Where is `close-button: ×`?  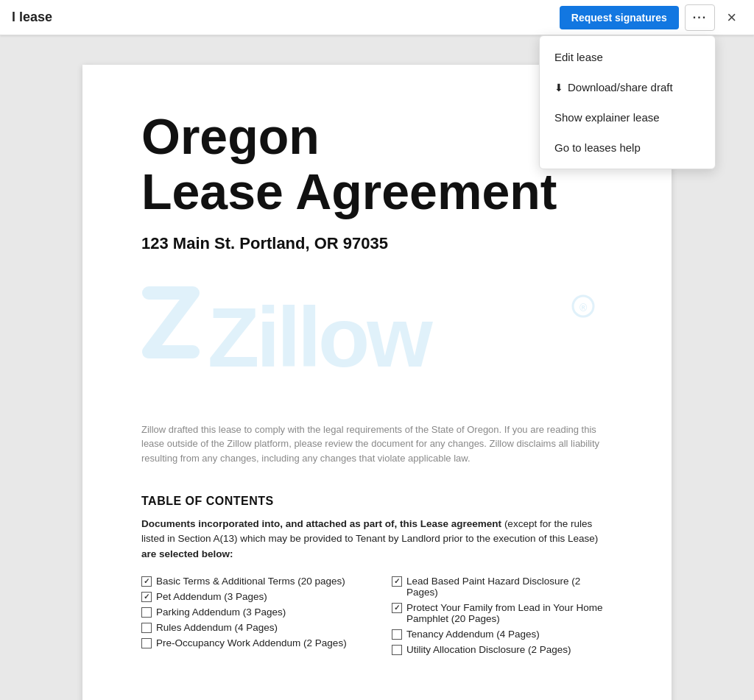 close-button: × is located at coordinates (732, 18).